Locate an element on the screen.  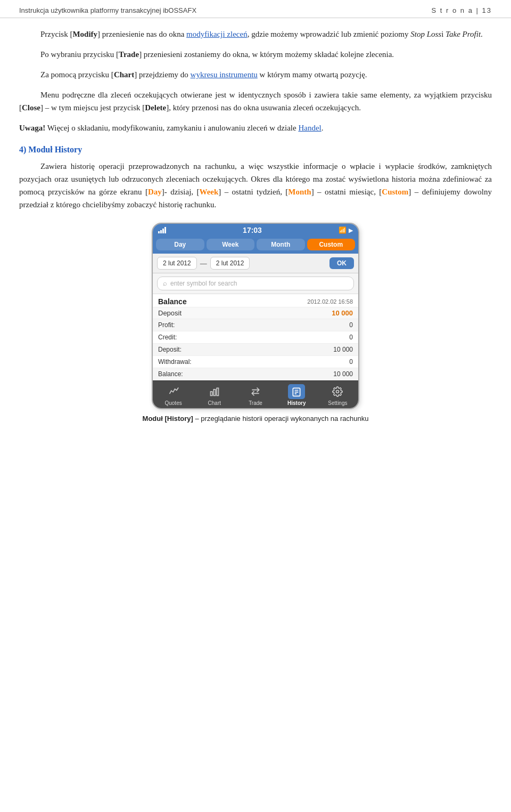
bottom-nav-chart: Chart is located at coordinates (214, 395).